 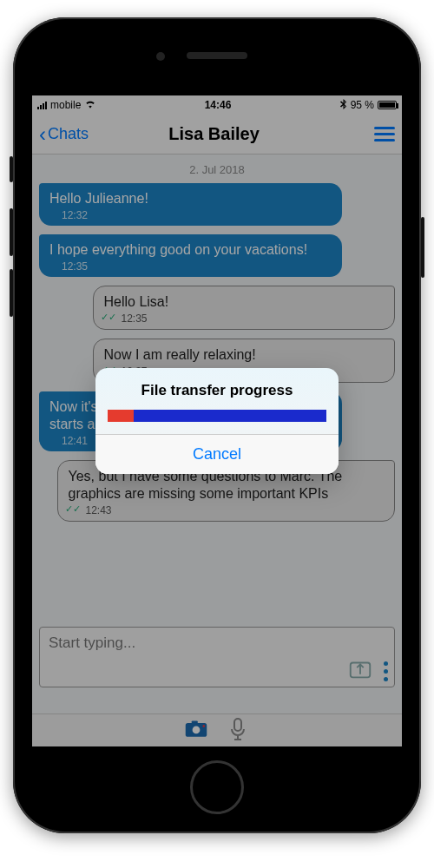 I want to click on front-camera, so click(x=161, y=56).